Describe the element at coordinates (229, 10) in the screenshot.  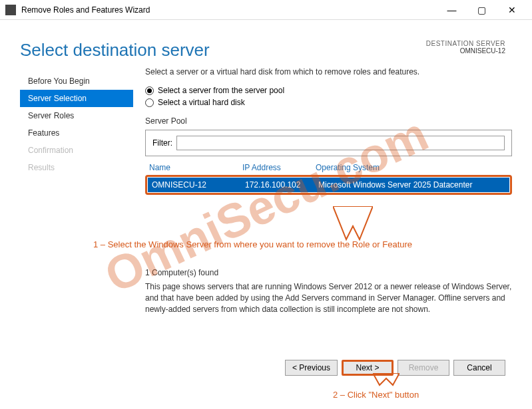
I see `window-title: Remove Roles and Features Wizard` at that location.